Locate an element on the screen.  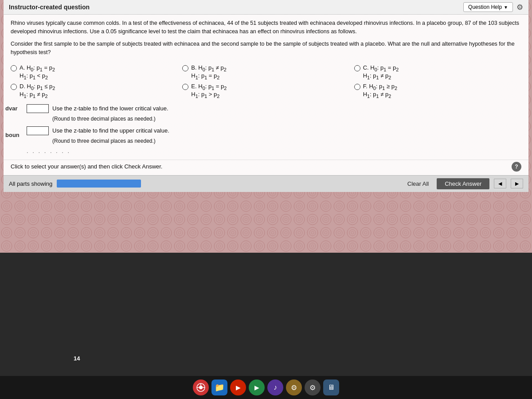
question-help-label: Question Help is located at coordinates (485, 7).